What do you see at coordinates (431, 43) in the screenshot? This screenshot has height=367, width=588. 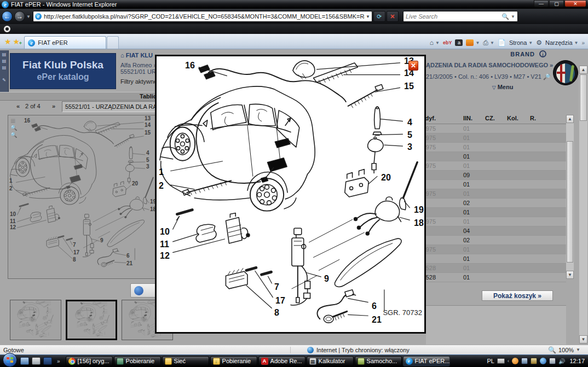 I see `home-icon: ⌂` at bounding box center [431, 43].